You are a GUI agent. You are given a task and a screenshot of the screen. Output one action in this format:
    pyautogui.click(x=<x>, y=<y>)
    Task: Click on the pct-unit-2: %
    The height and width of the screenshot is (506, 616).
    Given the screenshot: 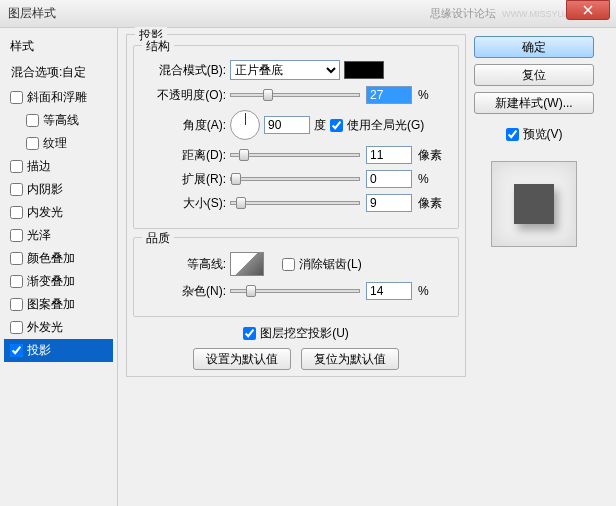 What is the action you would take?
    pyautogui.click(x=433, y=179)
    